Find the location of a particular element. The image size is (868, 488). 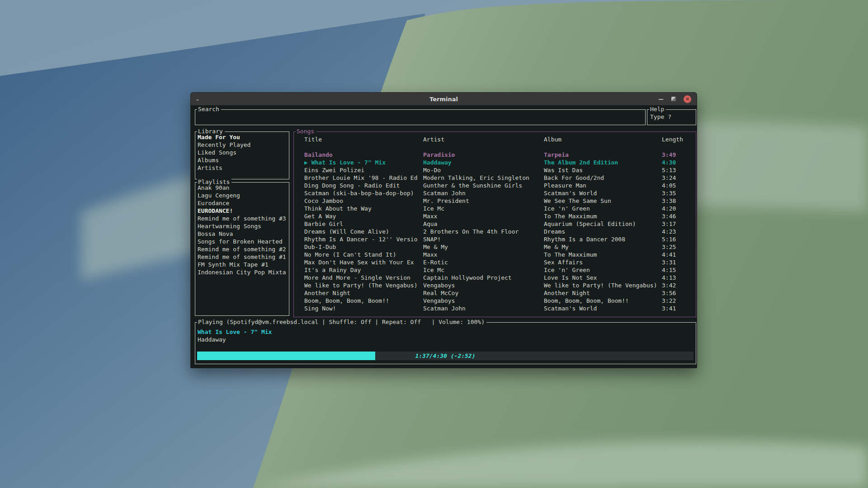

song-title: Sing Now! is located at coordinates (363, 308).